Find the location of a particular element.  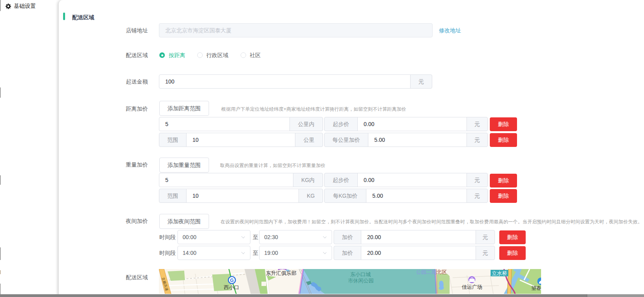

svg-text: 东升汇俱乐部 is located at coordinates (281, 273).